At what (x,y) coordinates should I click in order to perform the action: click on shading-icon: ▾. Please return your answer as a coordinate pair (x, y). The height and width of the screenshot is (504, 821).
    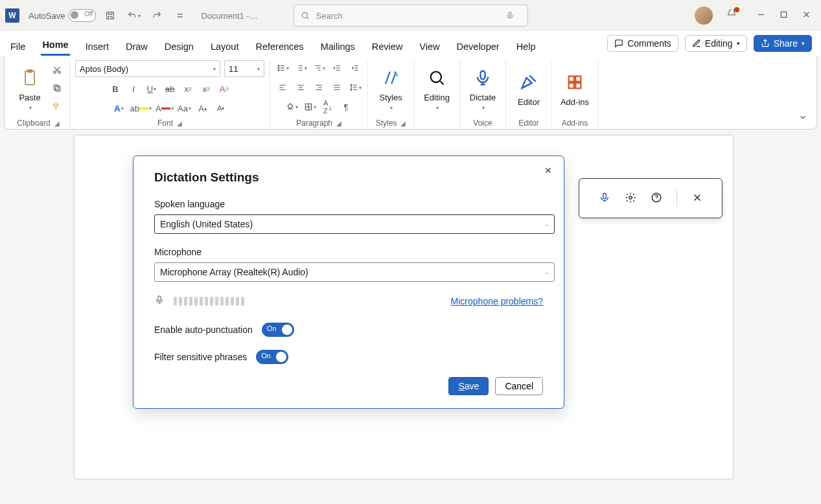
    Looking at the image, I should click on (292, 107).